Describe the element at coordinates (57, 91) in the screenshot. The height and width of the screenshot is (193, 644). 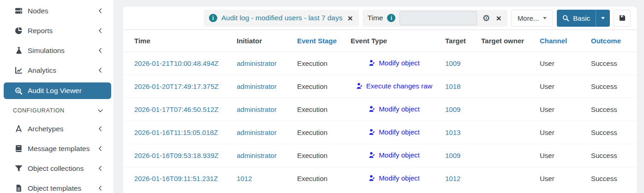
I see `sidebar-item-audit-log-viewer: Audit Log Viewer` at that location.